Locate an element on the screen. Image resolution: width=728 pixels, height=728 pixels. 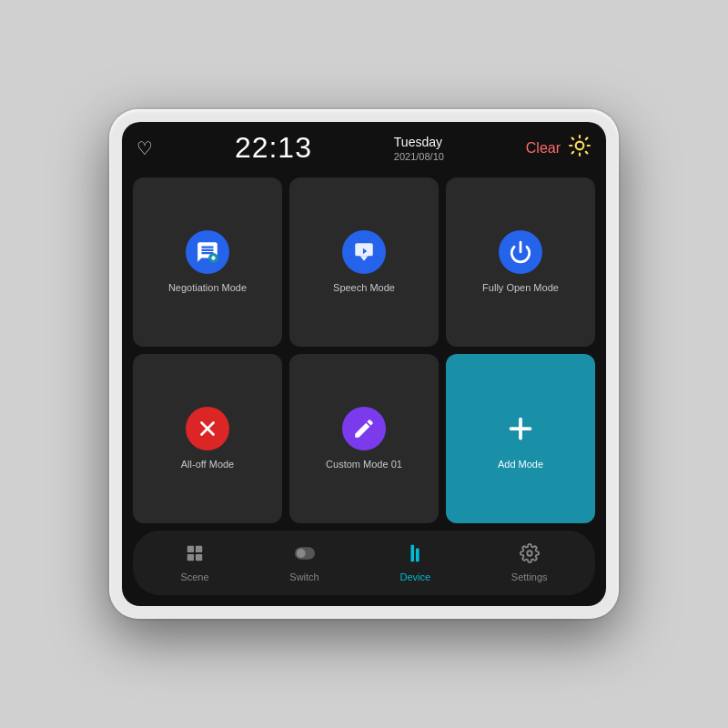
all-off-icon is located at coordinates (207, 429).